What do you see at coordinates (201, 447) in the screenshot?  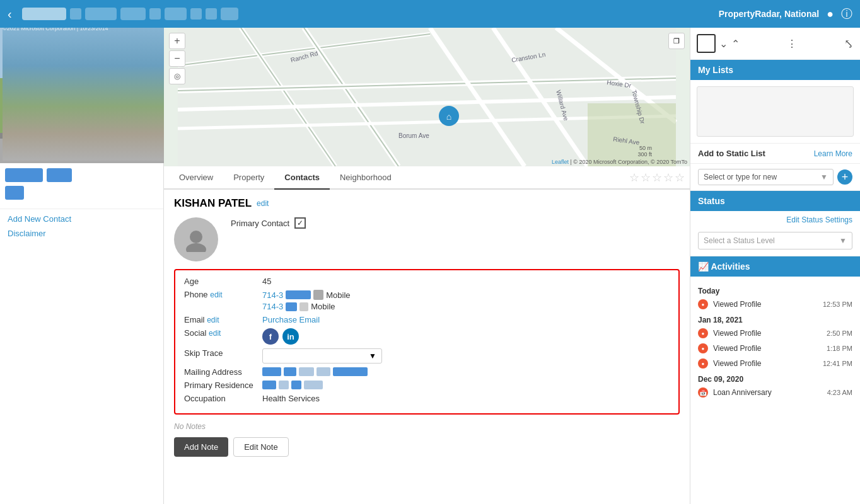 I see `add-note-button: Add Note` at bounding box center [201, 447].